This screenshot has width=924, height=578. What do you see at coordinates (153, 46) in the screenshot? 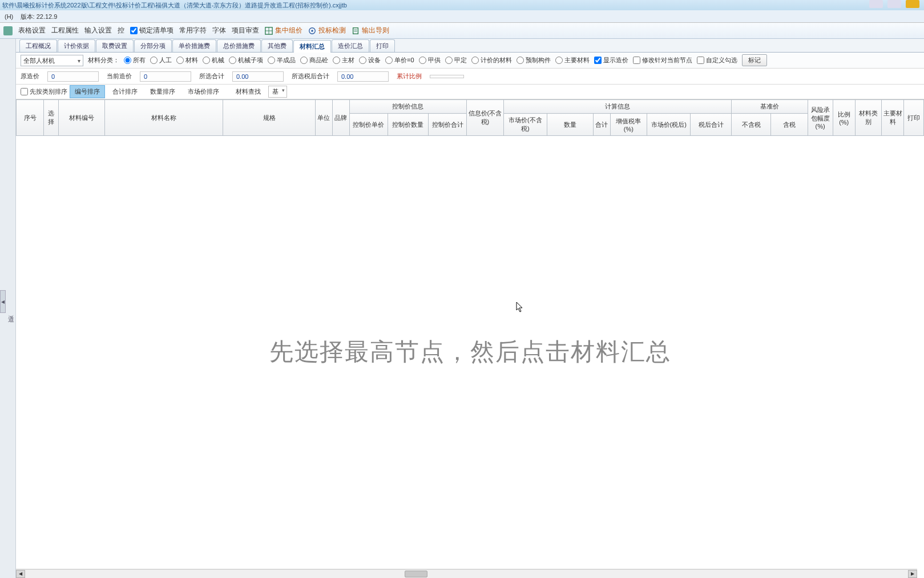
I see `tab-subitem: 分部分项` at bounding box center [153, 46].